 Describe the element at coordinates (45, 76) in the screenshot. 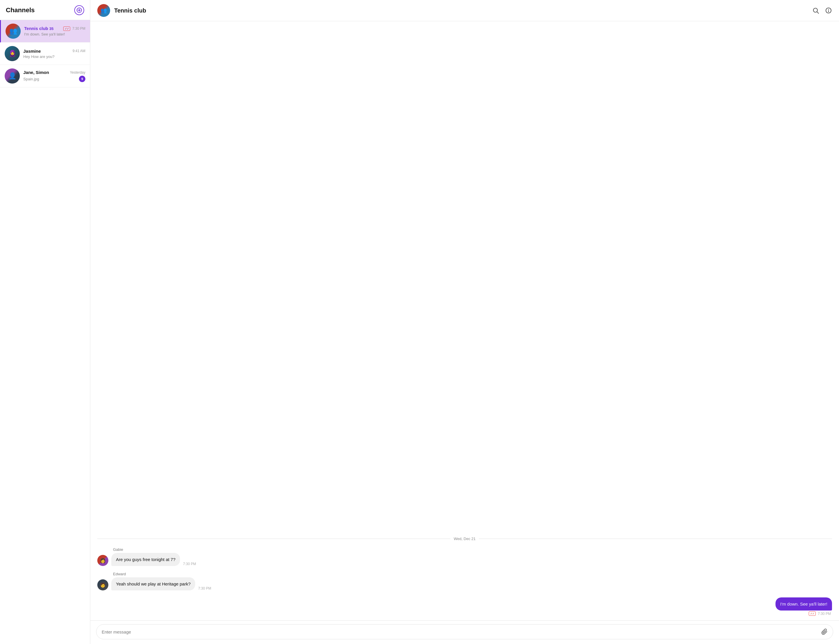

I see `channel-item-jane-simon: Jane, Simon Yesterday Spain.jpg 9` at that location.